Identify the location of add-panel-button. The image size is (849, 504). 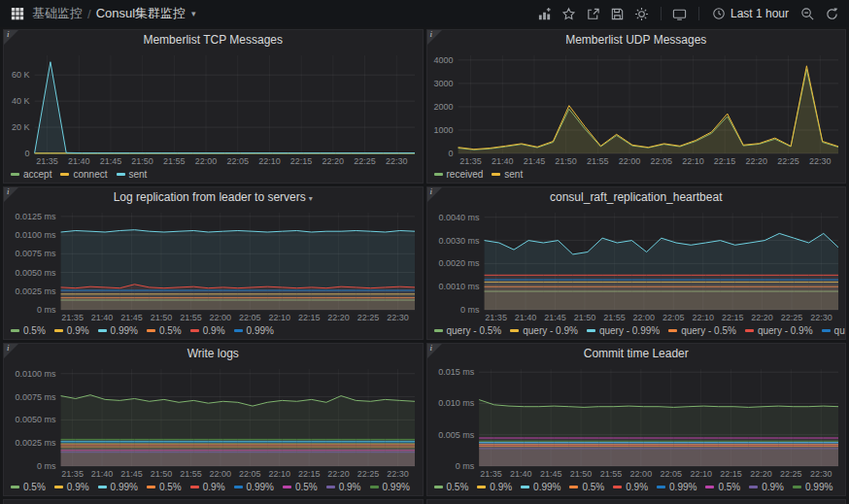
(545, 14).